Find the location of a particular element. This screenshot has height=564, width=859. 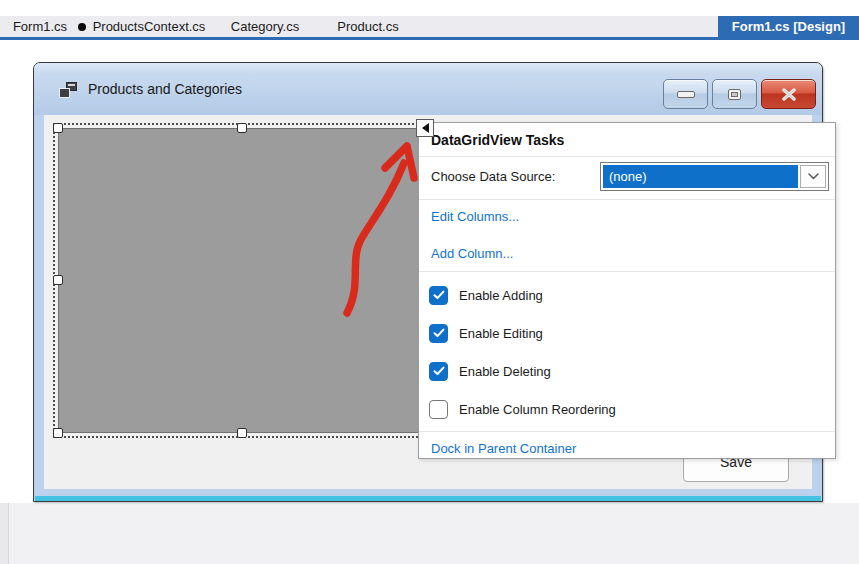

checkbox-label: Enable Deleting is located at coordinates (505, 372).